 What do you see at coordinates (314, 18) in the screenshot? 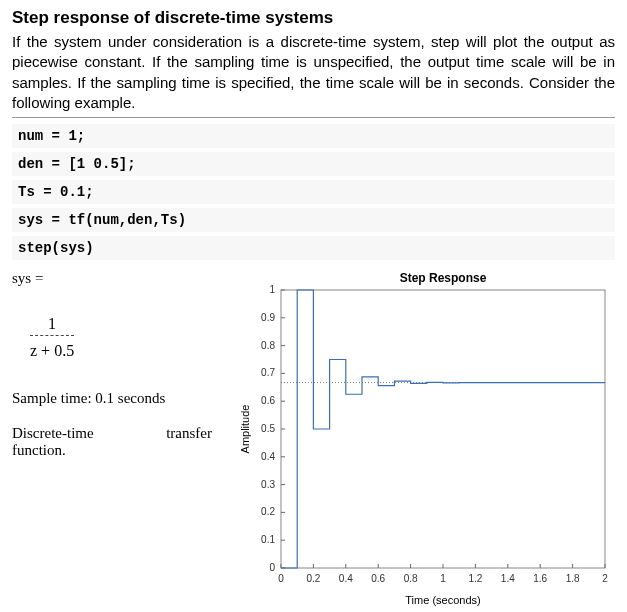
I see `section-title: Step response of discrete-time systems` at bounding box center [314, 18].